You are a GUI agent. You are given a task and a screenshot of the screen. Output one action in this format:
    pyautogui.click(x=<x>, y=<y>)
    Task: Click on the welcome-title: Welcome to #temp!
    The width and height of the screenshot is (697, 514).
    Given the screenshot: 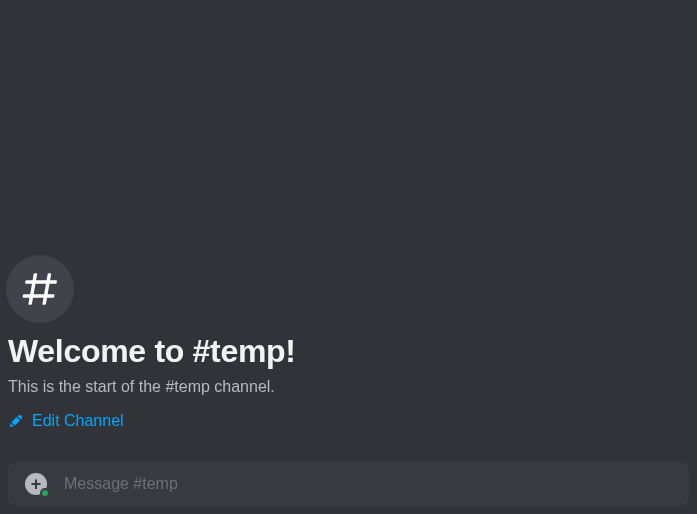 What is the action you would take?
    pyautogui.click(x=344, y=352)
    